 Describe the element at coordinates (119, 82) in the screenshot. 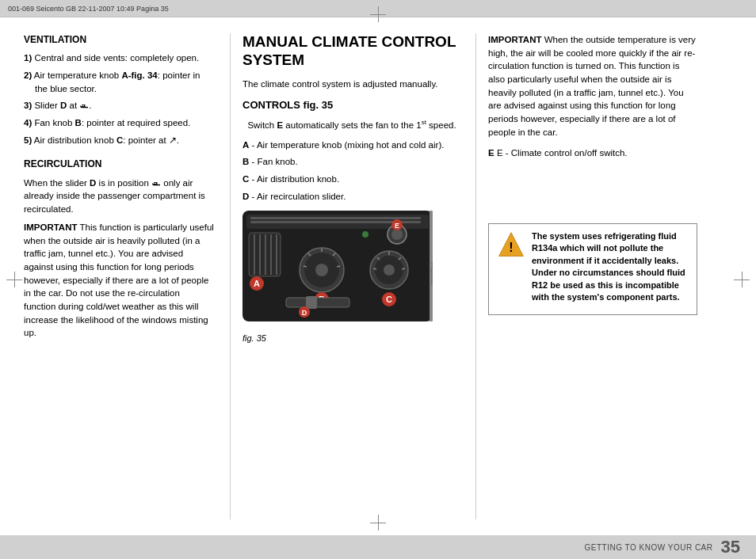

I see `item-2: 2) Air temperature knob A-fig. 34: point…` at that location.